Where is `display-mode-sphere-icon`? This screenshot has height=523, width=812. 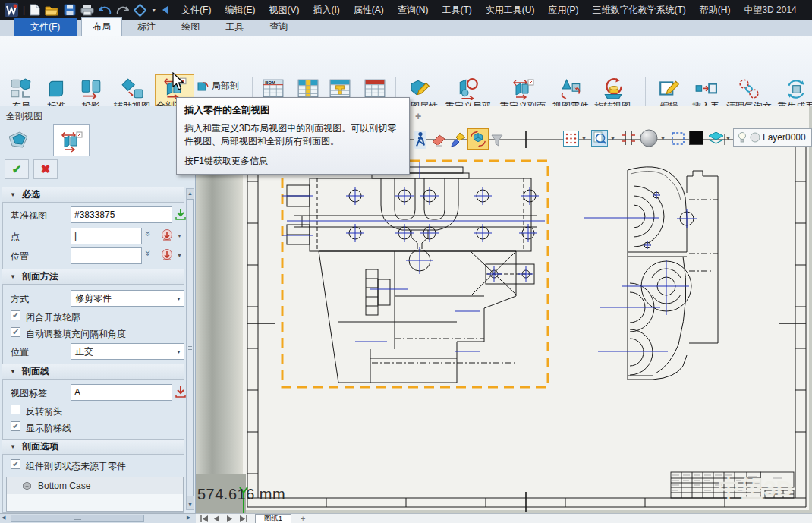
display-mode-sphere-icon is located at coordinates (649, 138).